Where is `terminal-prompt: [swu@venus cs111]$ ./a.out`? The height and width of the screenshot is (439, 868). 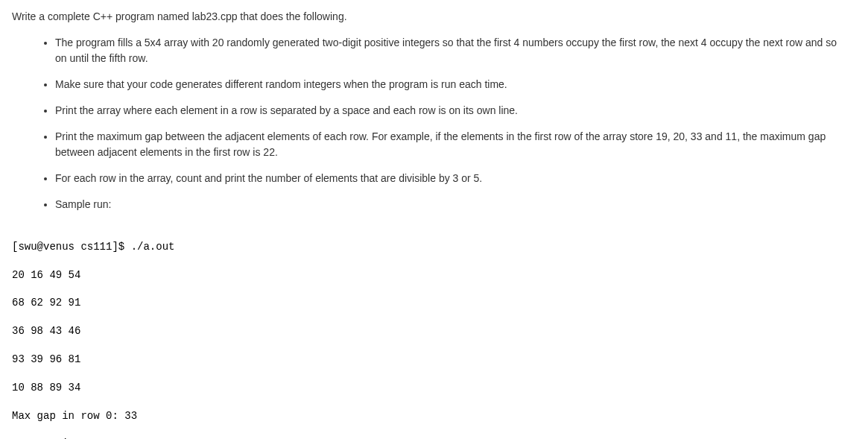 terminal-prompt: [swu@venus cs111]$ ./a.out is located at coordinates (434, 247).